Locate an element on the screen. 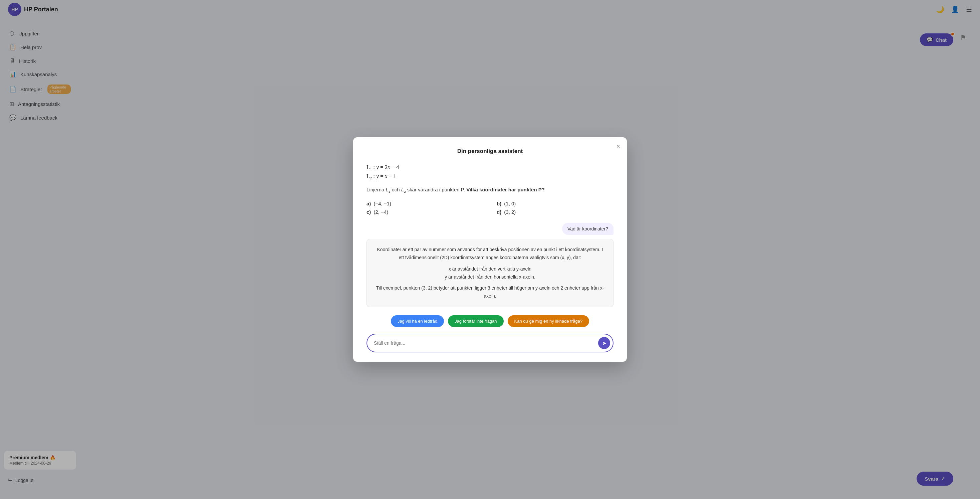 Image resolution: width=980 pixels, height=499 pixels. options-grid: a) (−4, −1) b) (0, 0) c) (2, −4) d) (3, … is located at coordinates (490, 208).